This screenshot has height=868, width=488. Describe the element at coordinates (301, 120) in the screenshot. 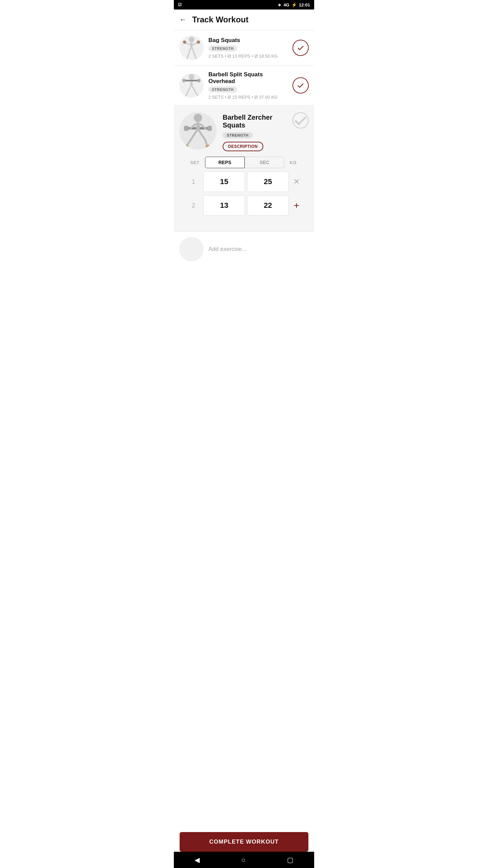

I see `checkmark-icon-barbell-zercher` at that location.